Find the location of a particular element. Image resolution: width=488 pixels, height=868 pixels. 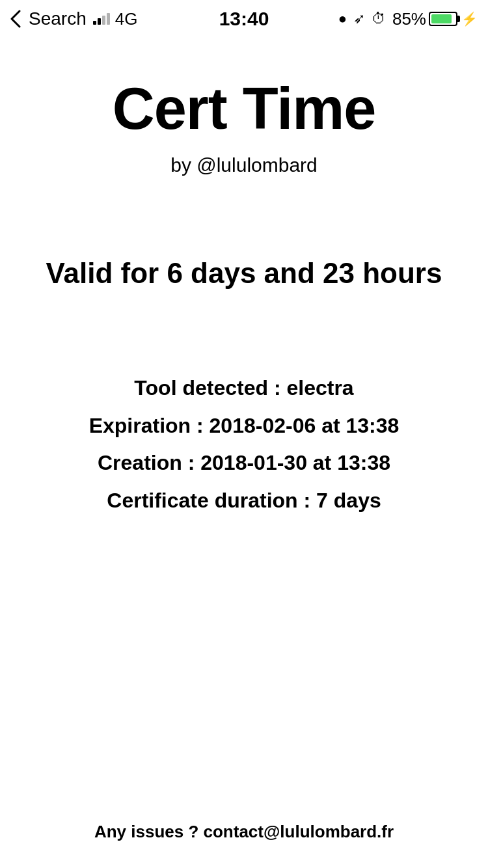

app-subtitle: by @lululombard is located at coordinates (244, 165).